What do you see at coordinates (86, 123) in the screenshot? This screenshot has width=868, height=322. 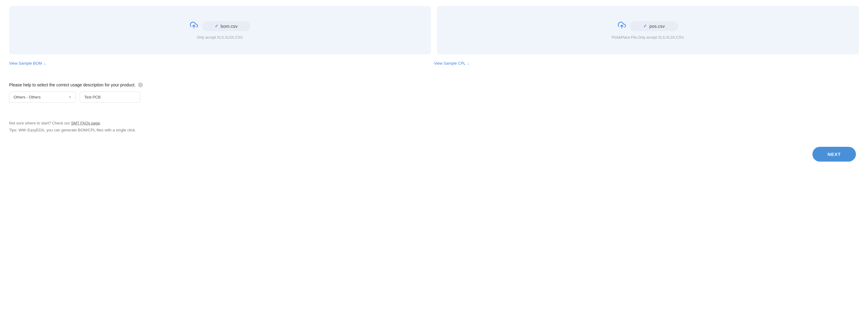 I see `smt-faqs-link: SMT FAQs page` at bounding box center [86, 123].